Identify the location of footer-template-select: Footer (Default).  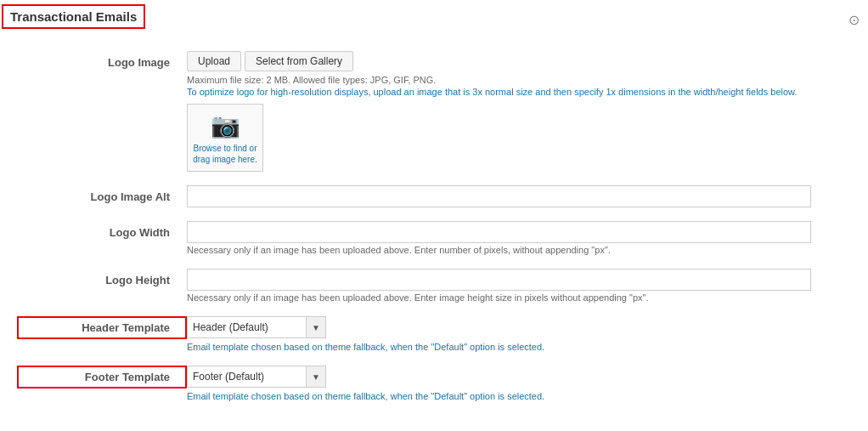
(246, 377).